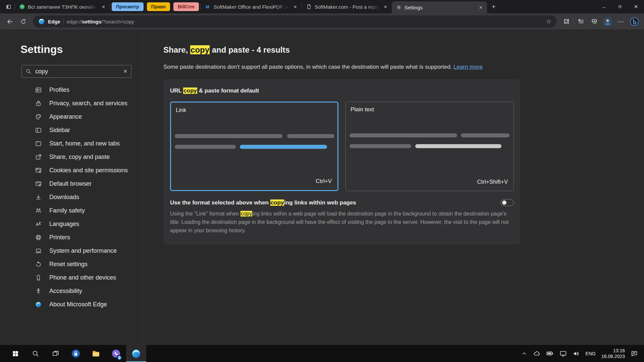 Image resolution: width=644 pixels, height=362 pixels. Describe the element at coordinates (634, 354) in the screenshot. I see `action-center-icon` at that location.